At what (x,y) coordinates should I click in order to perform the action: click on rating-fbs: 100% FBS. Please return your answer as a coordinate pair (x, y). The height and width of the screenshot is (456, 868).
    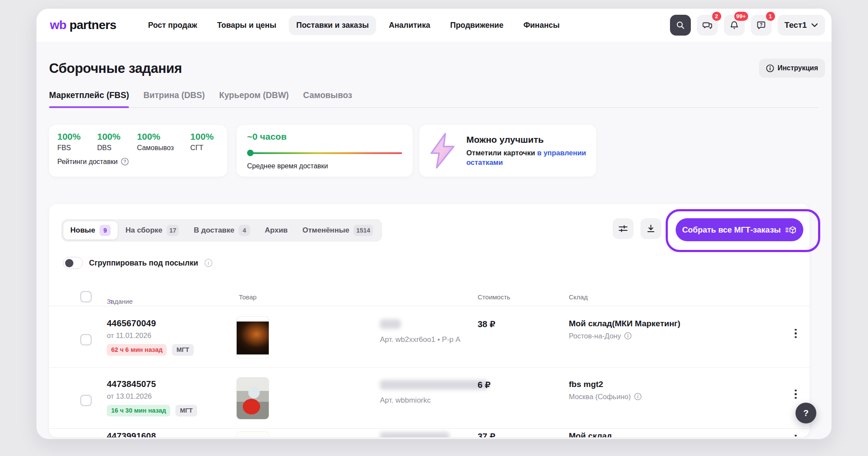
    Looking at the image, I should click on (69, 141).